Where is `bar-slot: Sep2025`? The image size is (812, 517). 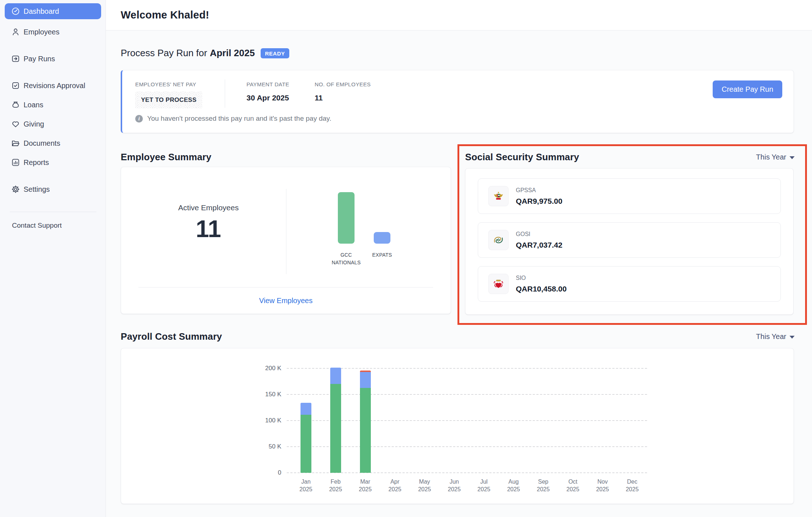
bar-slot: Sep2025 is located at coordinates (543, 426).